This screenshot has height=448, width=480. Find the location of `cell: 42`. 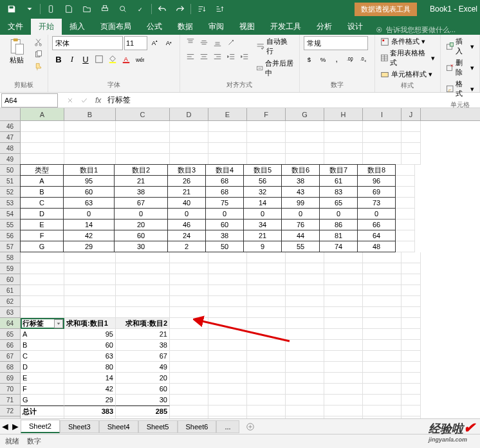

cell: 42 is located at coordinates (89, 236).